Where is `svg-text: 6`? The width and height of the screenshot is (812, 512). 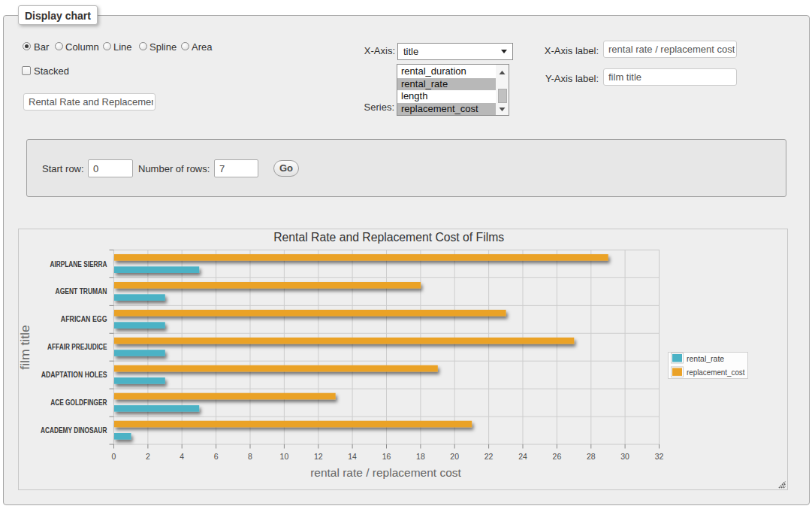 svg-text: 6 is located at coordinates (216, 456).